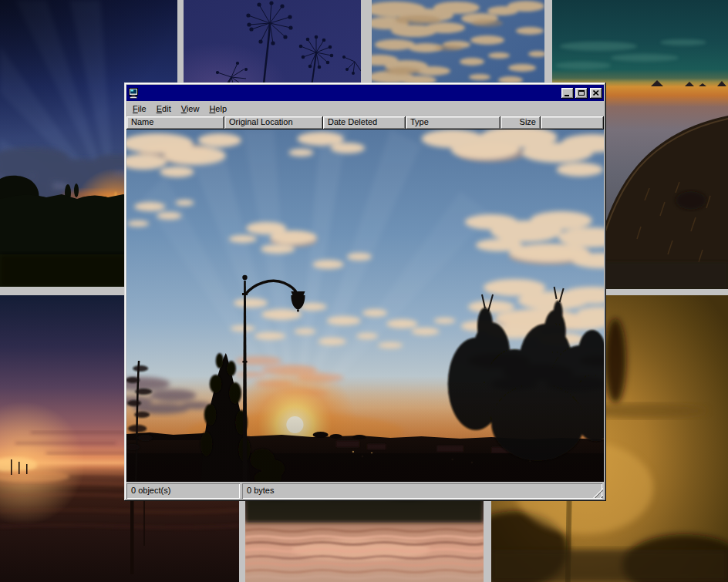 This screenshot has height=582, width=728. Describe the element at coordinates (521, 123) in the screenshot. I see `column-header-size: Size` at that location.